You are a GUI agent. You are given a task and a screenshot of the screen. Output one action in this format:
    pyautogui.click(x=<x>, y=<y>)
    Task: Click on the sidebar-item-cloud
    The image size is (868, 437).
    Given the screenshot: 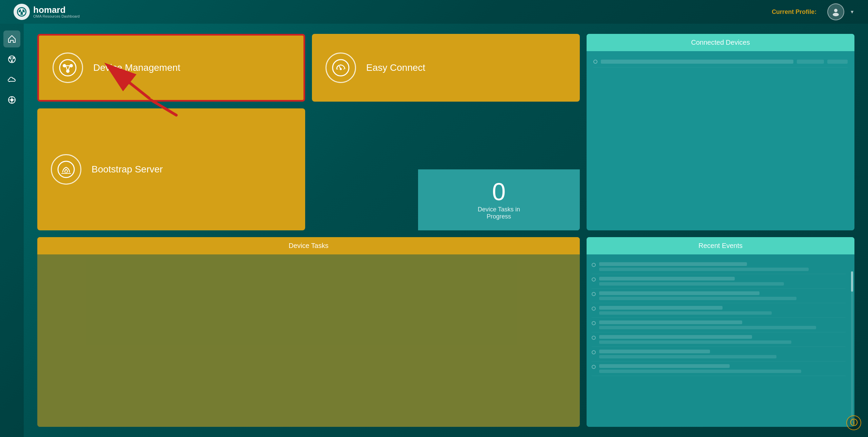 What is the action you would take?
    pyautogui.click(x=12, y=80)
    